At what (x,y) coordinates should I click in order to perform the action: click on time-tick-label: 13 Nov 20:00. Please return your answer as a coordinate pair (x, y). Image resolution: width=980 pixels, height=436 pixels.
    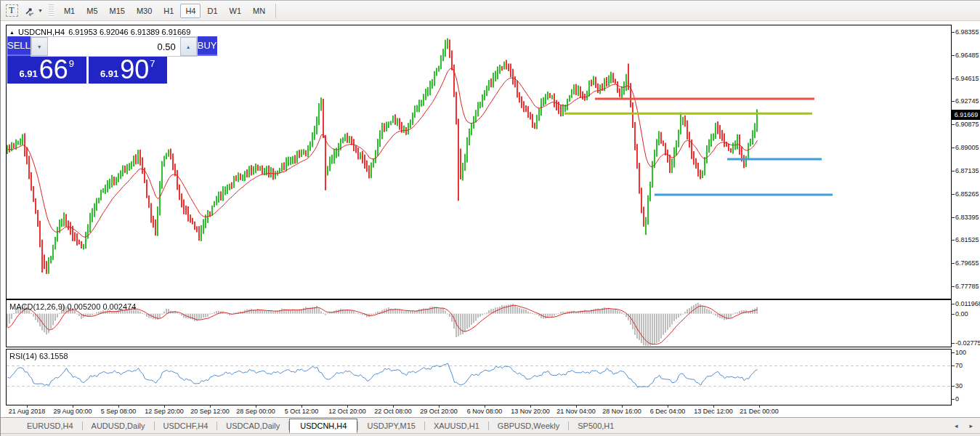
    Looking at the image, I should click on (530, 411).